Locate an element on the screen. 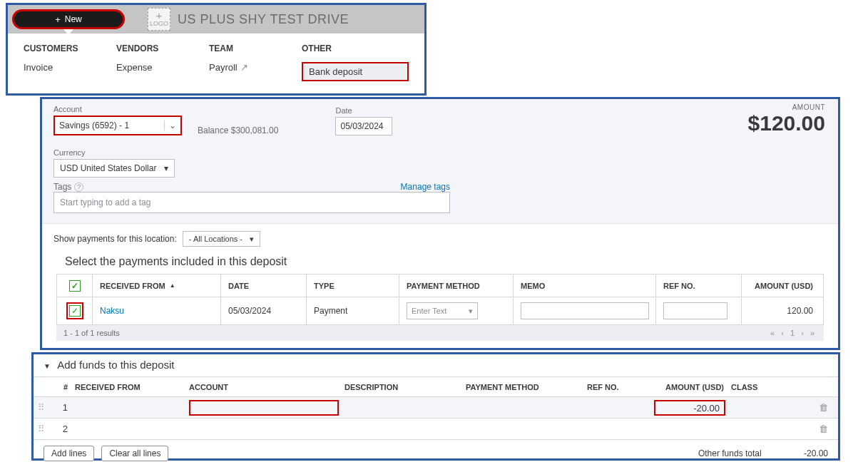 The image size is (868, 467). company-name: US PLUS SHY TEST DRIVE is located at coordinates (263, 20).